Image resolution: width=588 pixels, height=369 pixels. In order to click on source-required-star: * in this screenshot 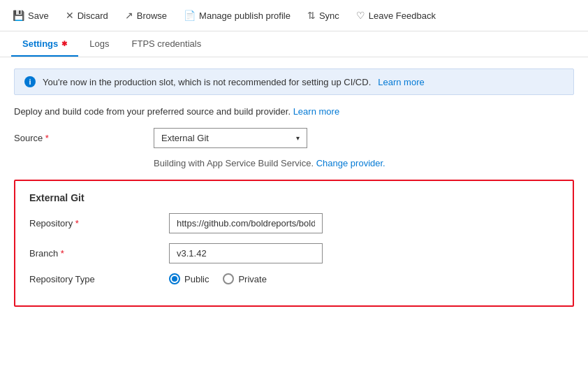, I will do `click(46, 138)`.